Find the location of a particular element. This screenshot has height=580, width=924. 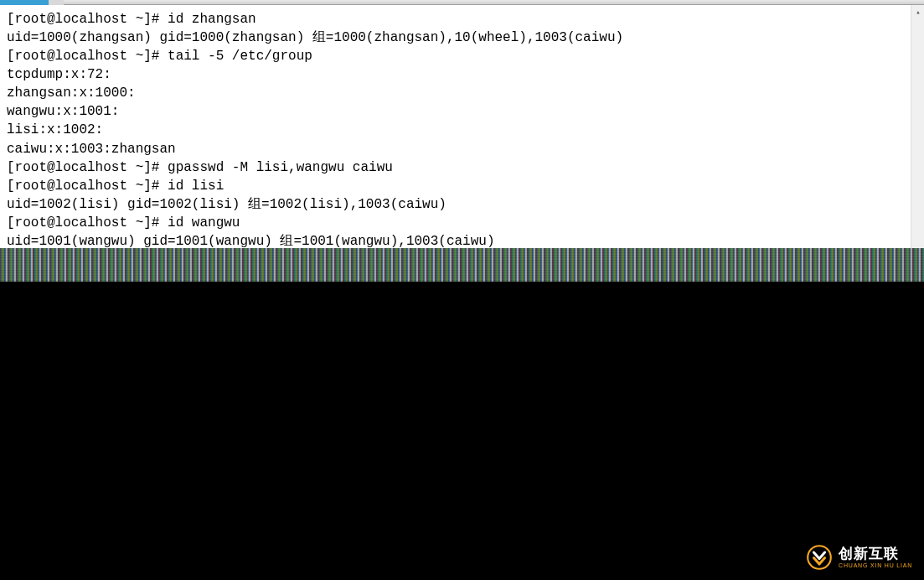

terminal-line: caiwu:x:1003:zhangsan is located at coordinates (462, 149).